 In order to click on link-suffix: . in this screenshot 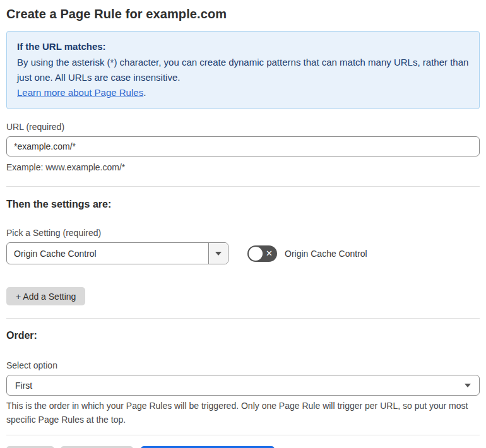, I will do `click(145, 92)`.